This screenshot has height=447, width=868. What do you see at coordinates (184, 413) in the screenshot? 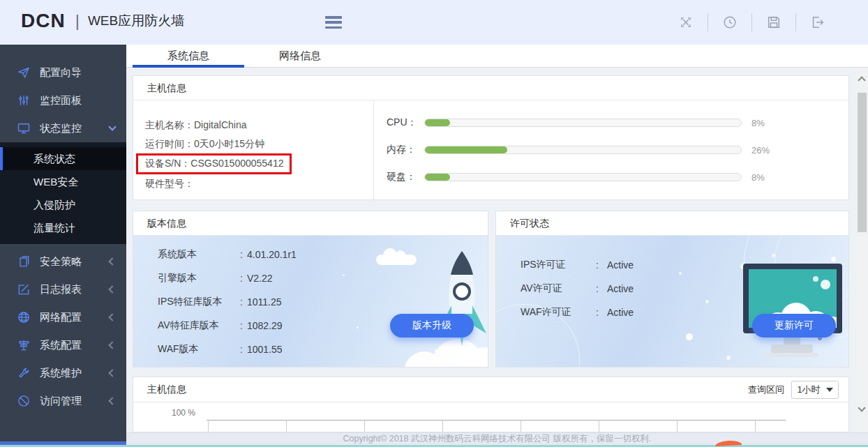
I see `y-axis-tick-label: 100 %` at bounding box center [184, 413].